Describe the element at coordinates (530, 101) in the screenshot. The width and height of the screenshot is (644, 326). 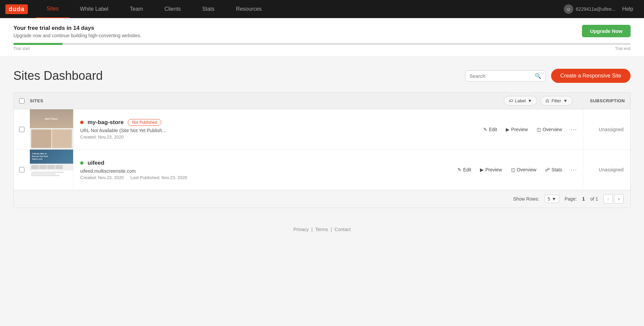
I see `label-chevron-icon: ▼` at that location.